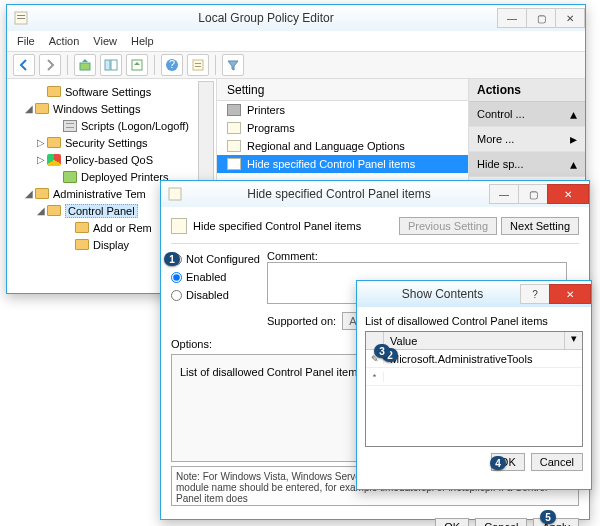 This screenshot has height=526, width=600. I want to click on back-button, so click(24, 65).